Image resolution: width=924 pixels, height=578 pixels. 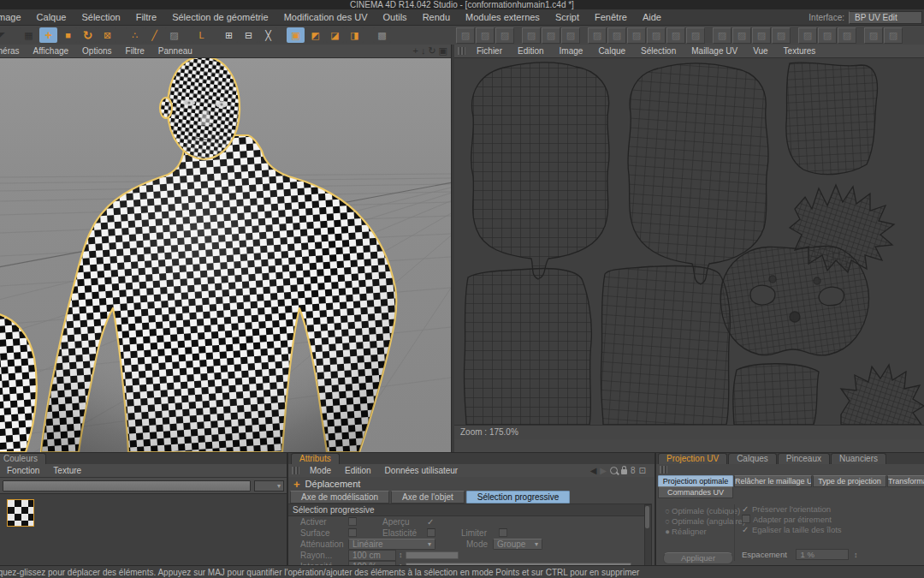 I want to click on menu-item-rendu: Rendu, so click(x=436, y=17).